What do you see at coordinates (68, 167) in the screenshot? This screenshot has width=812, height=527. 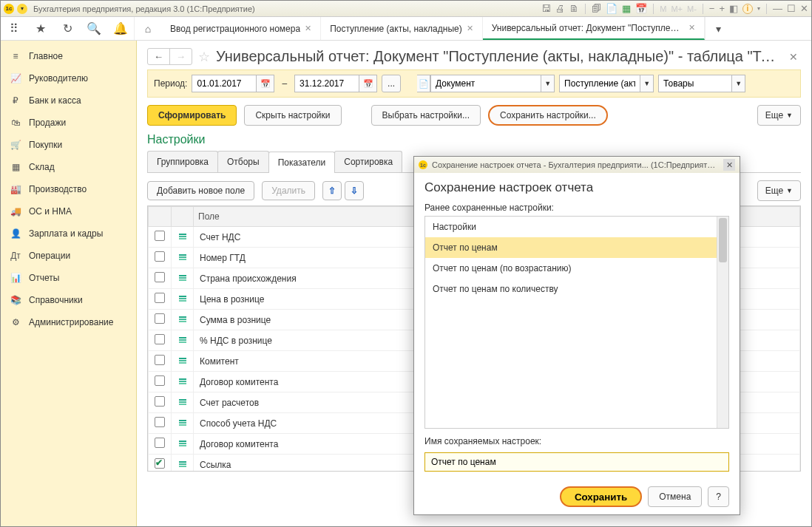 I see `sidebar-item: ▦Склад` at bounding box center [68, 167].